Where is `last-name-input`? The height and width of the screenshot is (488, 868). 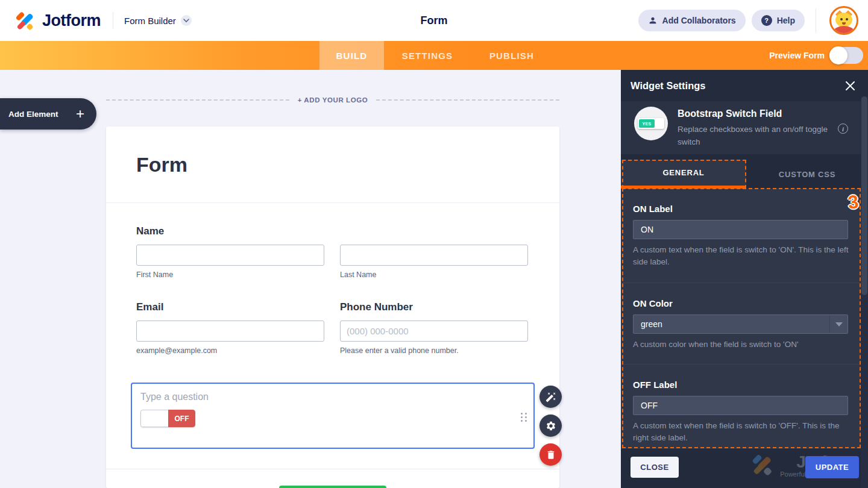 last-name-input is located at coordinates (434, 255).